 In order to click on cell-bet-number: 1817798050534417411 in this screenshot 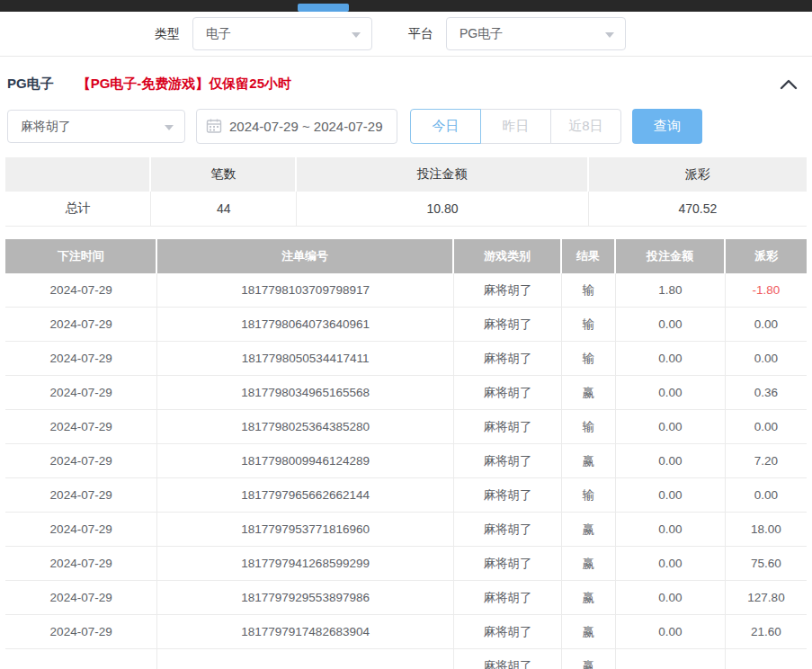, I will do `click(306, 359)`.